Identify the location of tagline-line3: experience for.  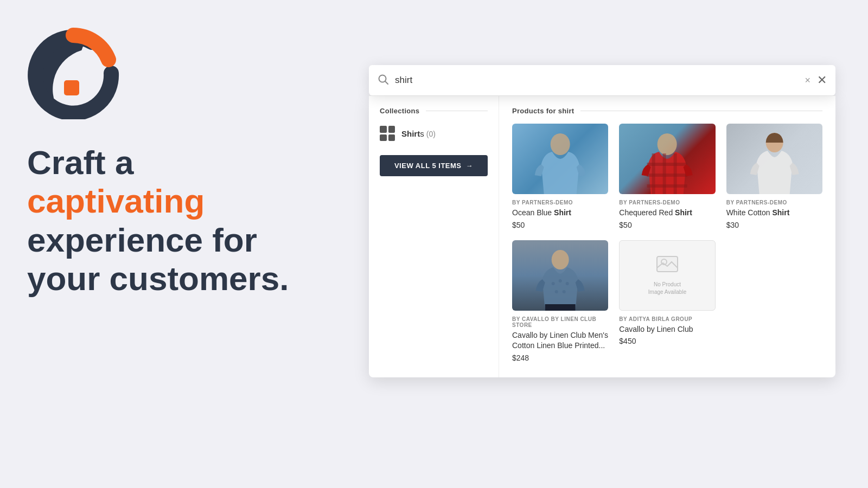
(142, 240).